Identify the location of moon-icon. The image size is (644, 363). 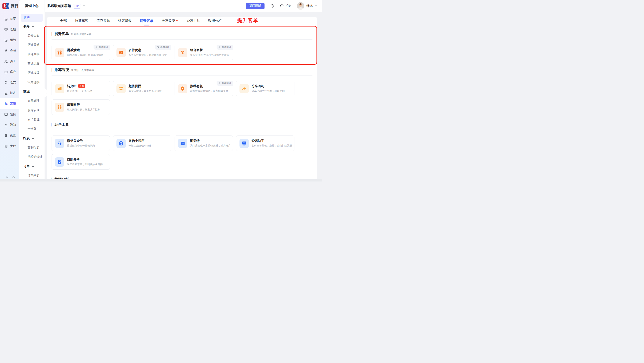
(14, 177).